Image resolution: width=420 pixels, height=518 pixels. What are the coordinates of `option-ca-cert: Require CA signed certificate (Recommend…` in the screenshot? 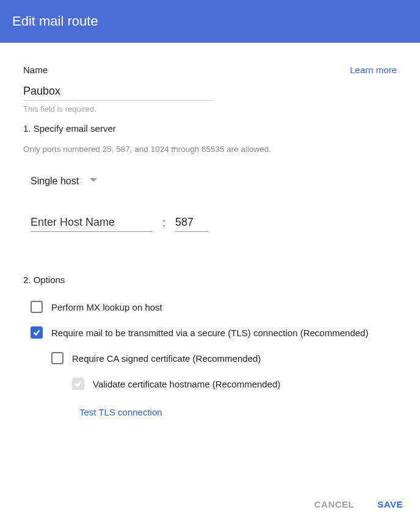 It's located at (224, 358).